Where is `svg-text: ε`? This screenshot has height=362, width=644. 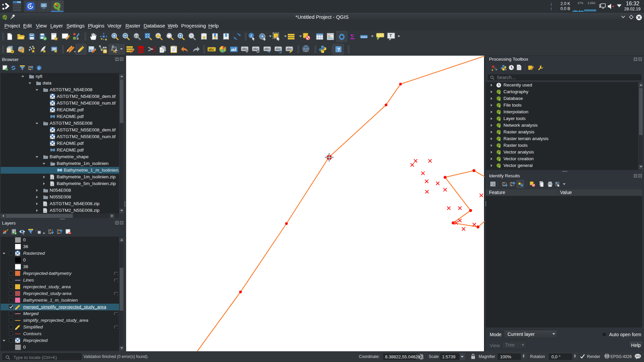 svg-text: ε is located at coordinates (36, 230).